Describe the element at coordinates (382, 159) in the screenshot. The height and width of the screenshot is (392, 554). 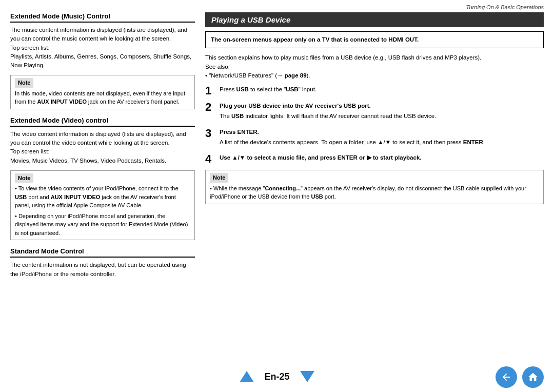
I see `step-4-content: Use ▲/▼ to select a music file, and pres…` at that location.